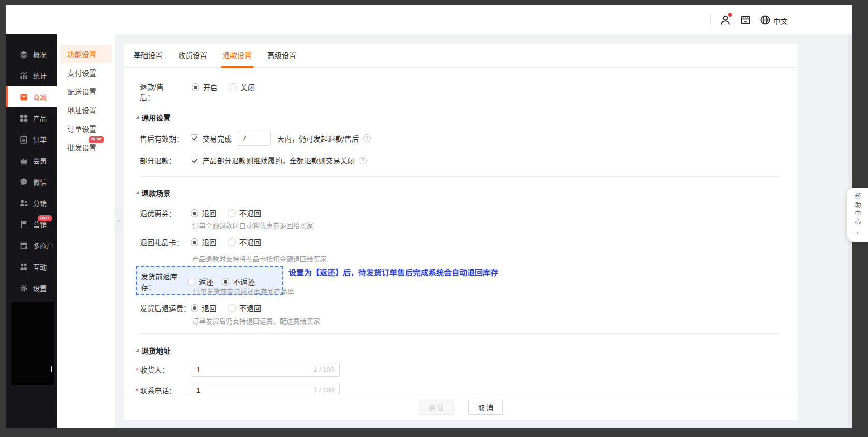  What do you see at coordinates (31, 54) in the screenshot?
I see `sidebar-item-overview: 概况` at bounding box center [31, 54].